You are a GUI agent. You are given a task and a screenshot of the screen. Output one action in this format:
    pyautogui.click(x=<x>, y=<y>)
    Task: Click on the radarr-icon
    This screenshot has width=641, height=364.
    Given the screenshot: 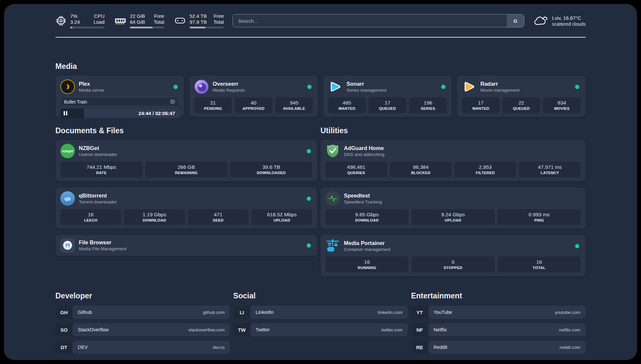 What is the action you would take?
    pyautogui.click(x=469, y=87)
    